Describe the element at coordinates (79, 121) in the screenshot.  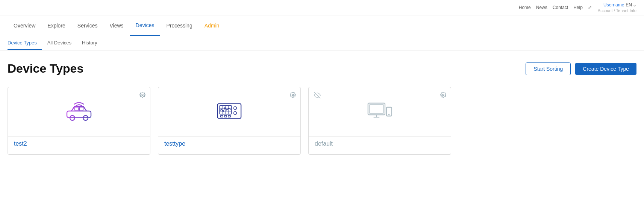
I see `device-card-test2: test2` at that location.